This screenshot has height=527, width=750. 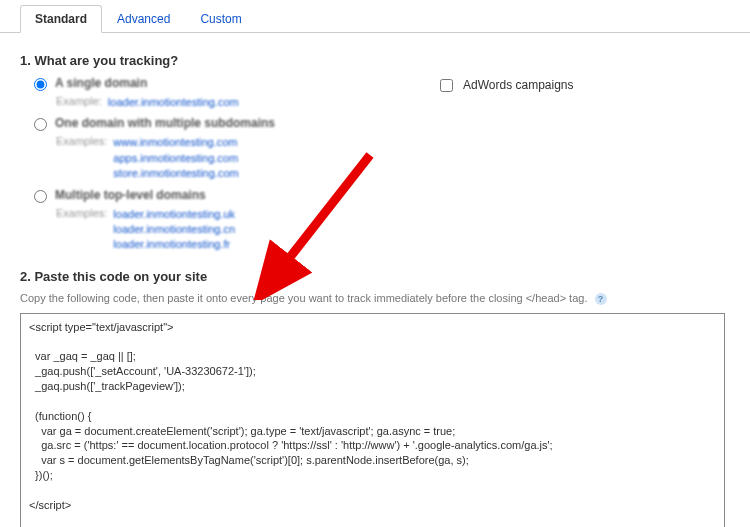 I want to click on example-key: Example:, so click(x=79, y=102).